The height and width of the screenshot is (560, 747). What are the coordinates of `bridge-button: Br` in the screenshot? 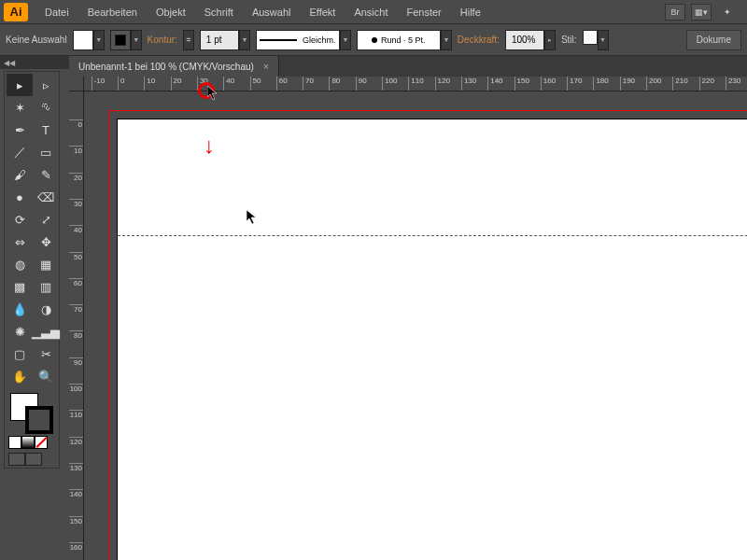 It's located at (675, 12).